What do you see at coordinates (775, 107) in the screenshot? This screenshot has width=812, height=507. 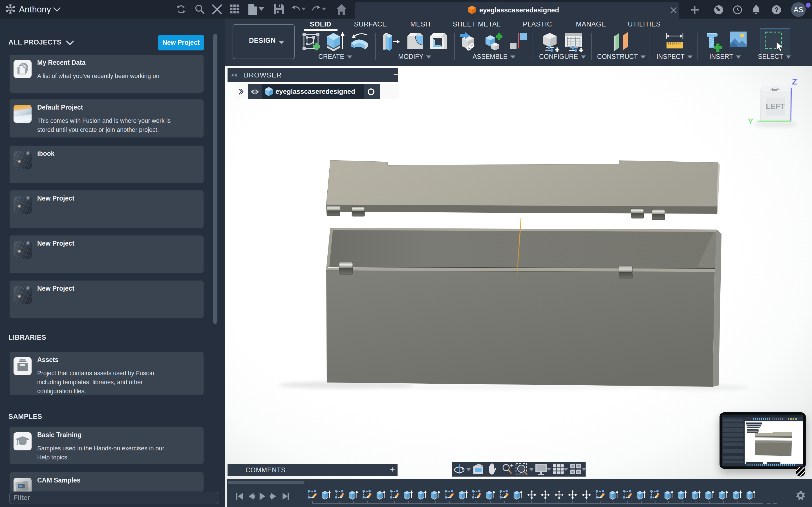 I see `svg-text: LEFT` at bounding box center [775, 107].